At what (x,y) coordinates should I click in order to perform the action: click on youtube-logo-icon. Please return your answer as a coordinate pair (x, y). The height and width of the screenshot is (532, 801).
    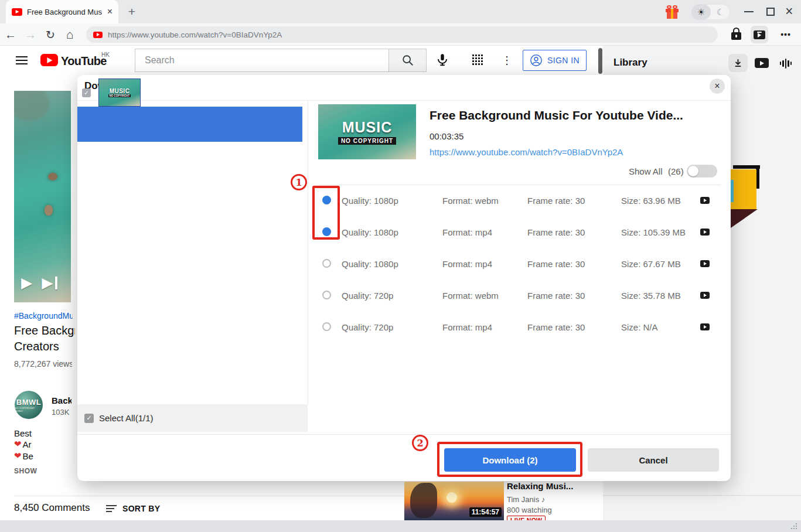
    Looking at the image, I should click on (49, 60).